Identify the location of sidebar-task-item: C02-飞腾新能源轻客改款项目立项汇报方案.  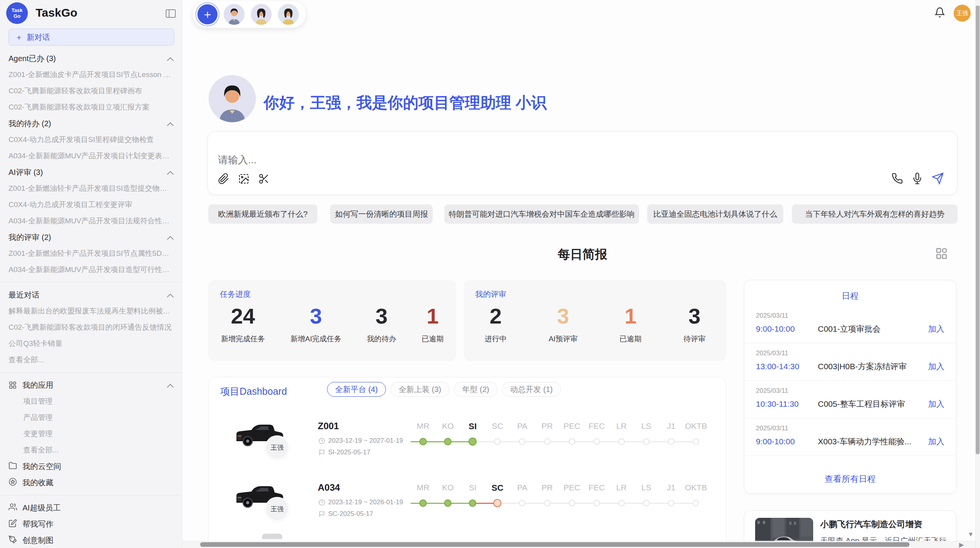
(91, 107).